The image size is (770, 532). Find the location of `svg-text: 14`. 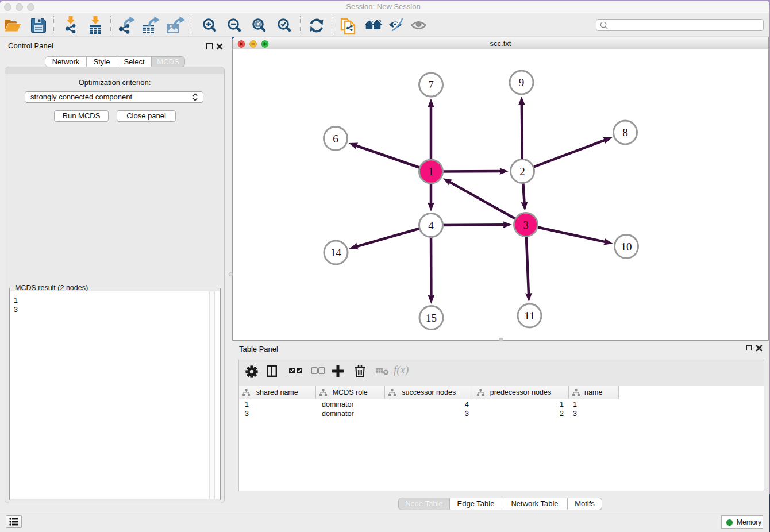

svg-text: 14 is located at coordinates (336, 253).